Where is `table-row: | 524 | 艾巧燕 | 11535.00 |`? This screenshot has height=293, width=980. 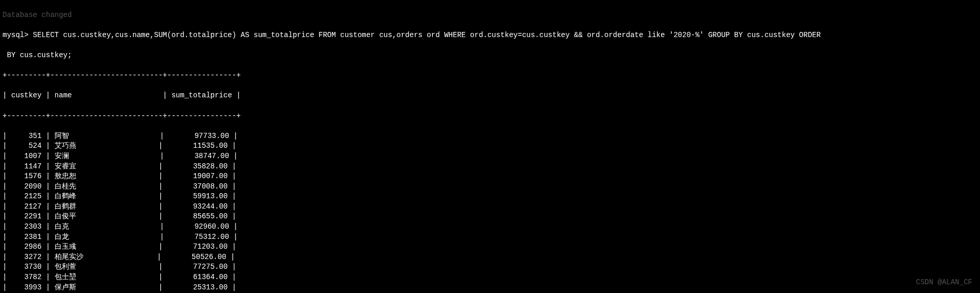 table-row: | 524 | 艾巧燕 | 11535.00 | is located at coordinates (490, 146).